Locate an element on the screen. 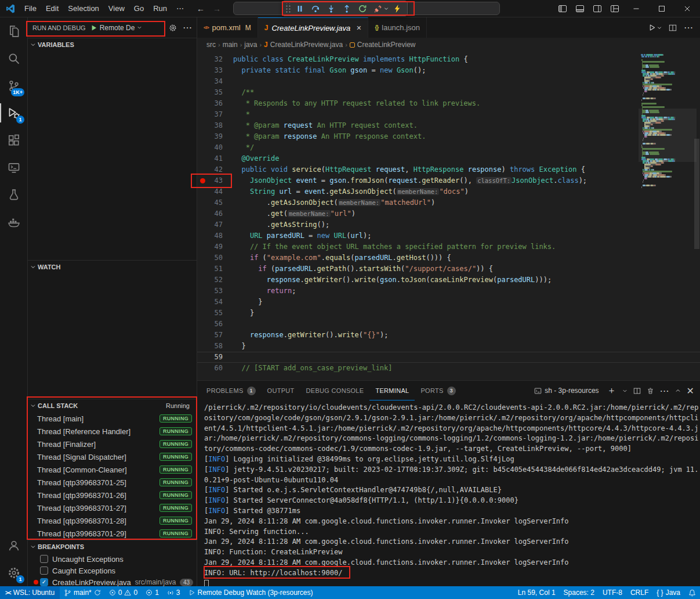 The width and height of the screenshot is (700, 599). callstack-thread: Thread [Reference Handler]RUNNING is located at coordinates (113, 431).